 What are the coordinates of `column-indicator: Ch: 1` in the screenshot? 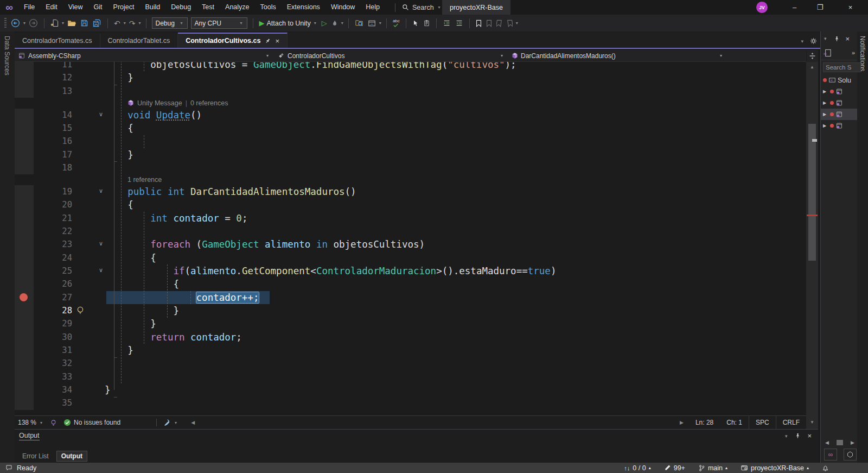 It's located at (735, 422).